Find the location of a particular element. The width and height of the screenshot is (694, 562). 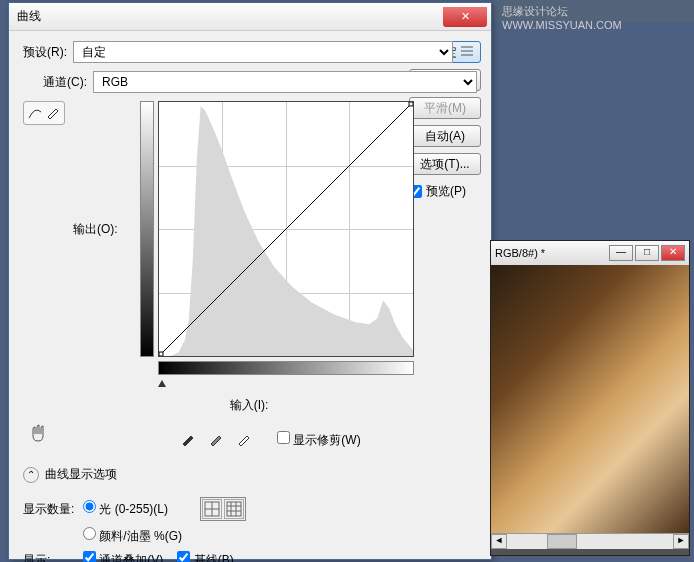

curve-mode-tools is located at coordinates (44, 113).